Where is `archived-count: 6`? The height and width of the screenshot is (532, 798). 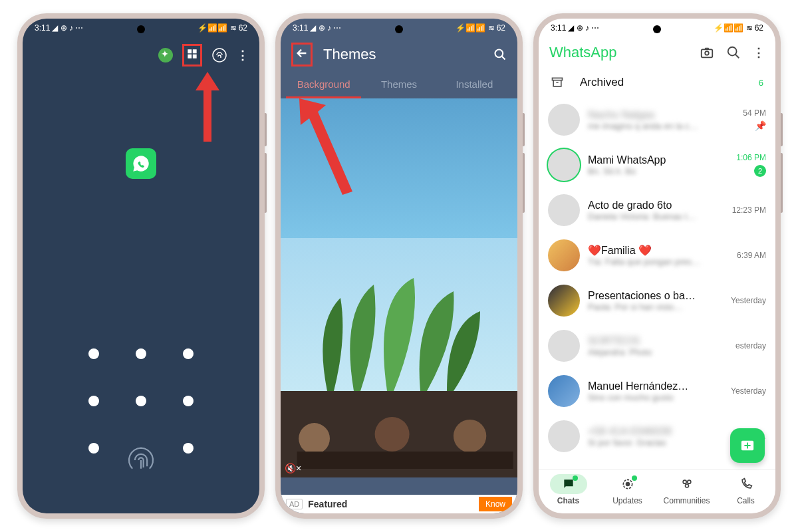
archived-count: 6 is located at coordinates (761, 82).